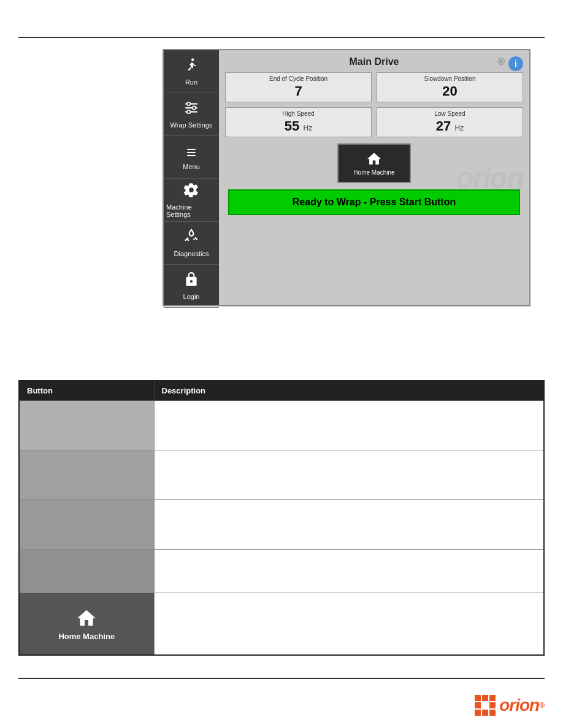 The width and height of the screenshot is (563, 728). Describe the element at coordinates (298, 126) in the screenshot. I see `high-speed-value: 55 Hz` at that location.